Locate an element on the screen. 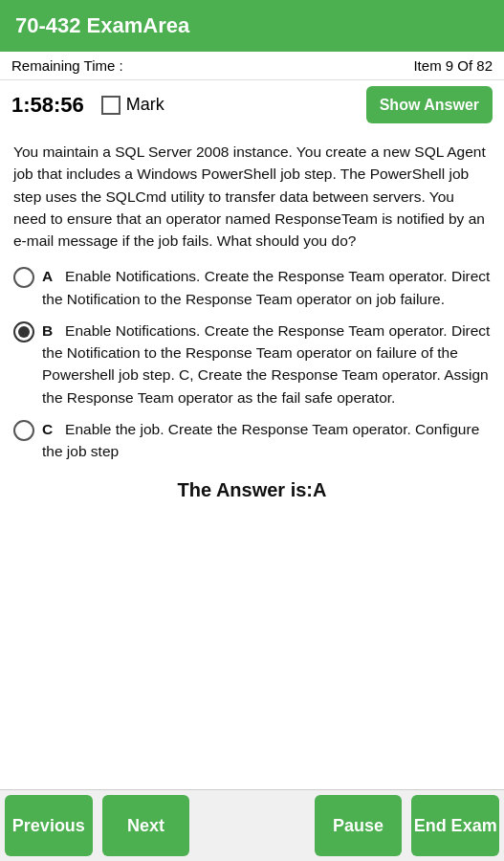  app-header: 70-432 ExamArea is located at coordinates (252, 26).